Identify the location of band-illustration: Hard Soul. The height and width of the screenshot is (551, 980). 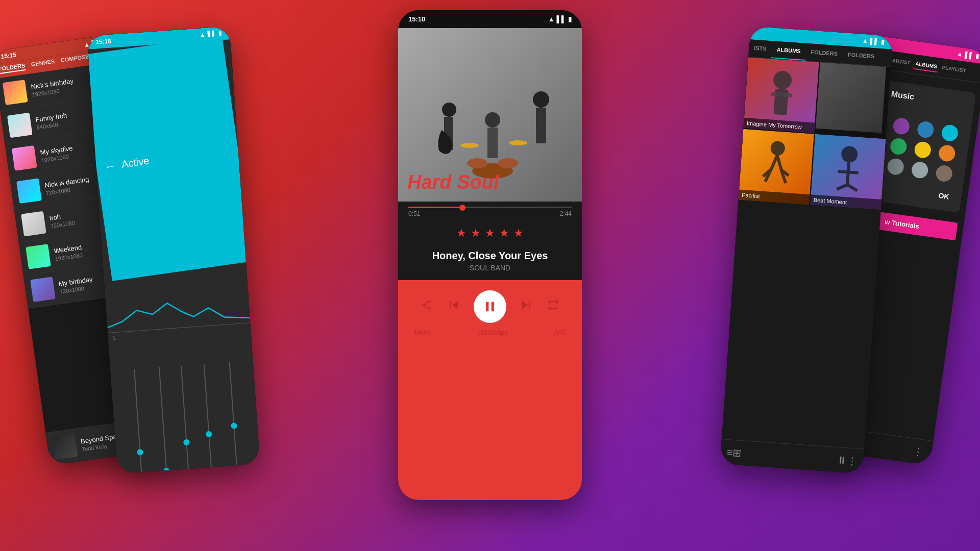
(490, 115).